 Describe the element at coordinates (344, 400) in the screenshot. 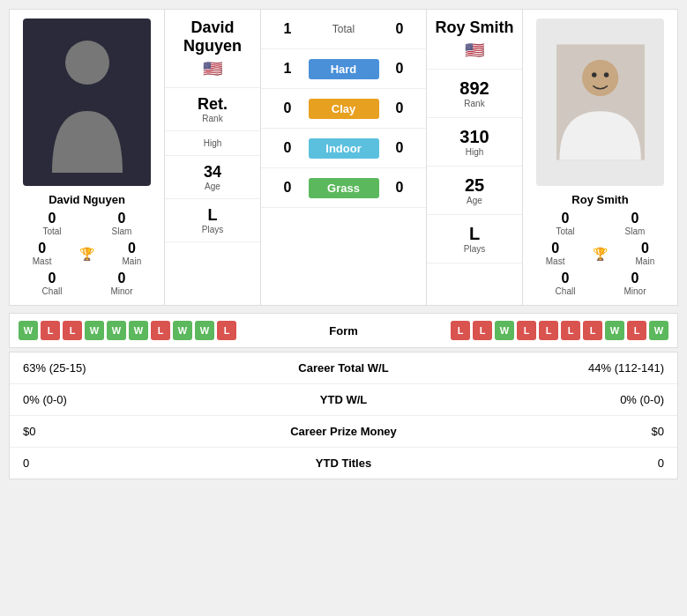

I see `stats-row: 0% (0-0) YTD W/L 0% (0-0)` at that location.